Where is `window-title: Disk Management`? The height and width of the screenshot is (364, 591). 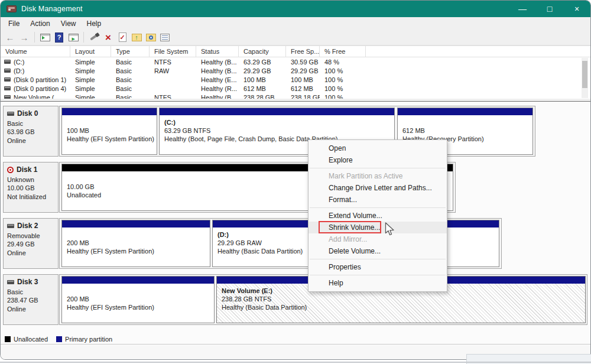
window-title: Disk Management is located at coordinates (52, 9).